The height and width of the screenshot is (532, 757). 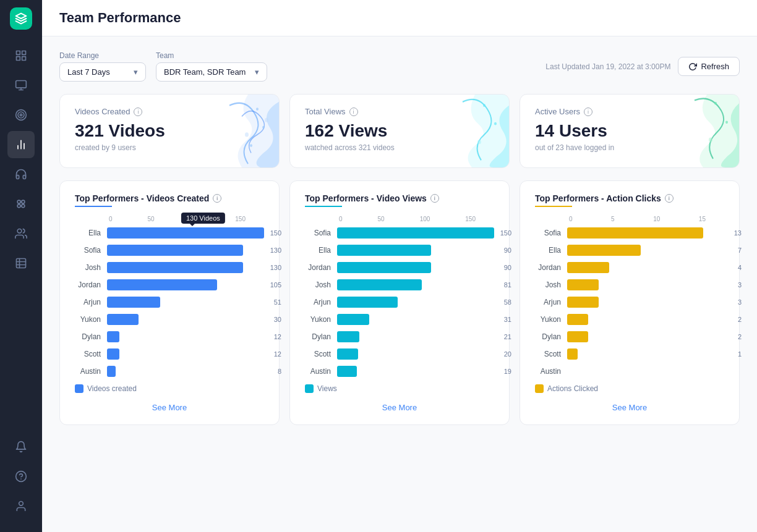 What do you see at coordinates (205, 72) in the screenshot?
I see `team-value: BDR Team, SDR Team` at bounding box center [205, 72].